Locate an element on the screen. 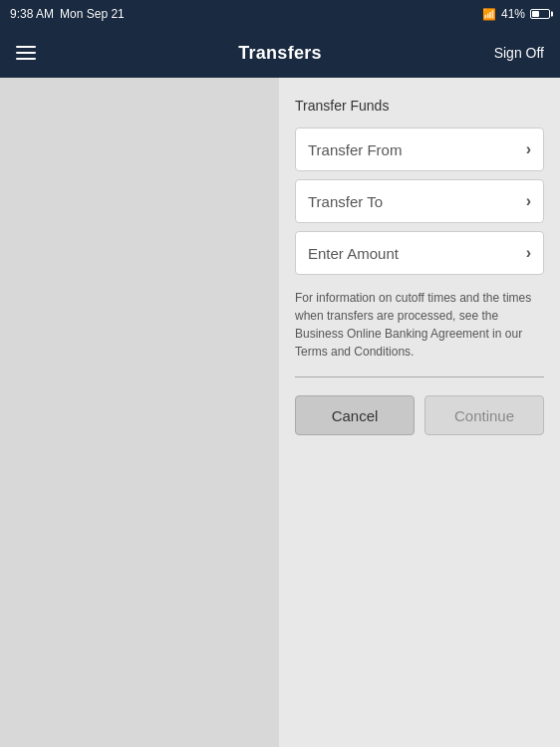 This screenshot has height=747, width=560. enter-amount-label: Enter Amount is located at coordinates (353, 253).